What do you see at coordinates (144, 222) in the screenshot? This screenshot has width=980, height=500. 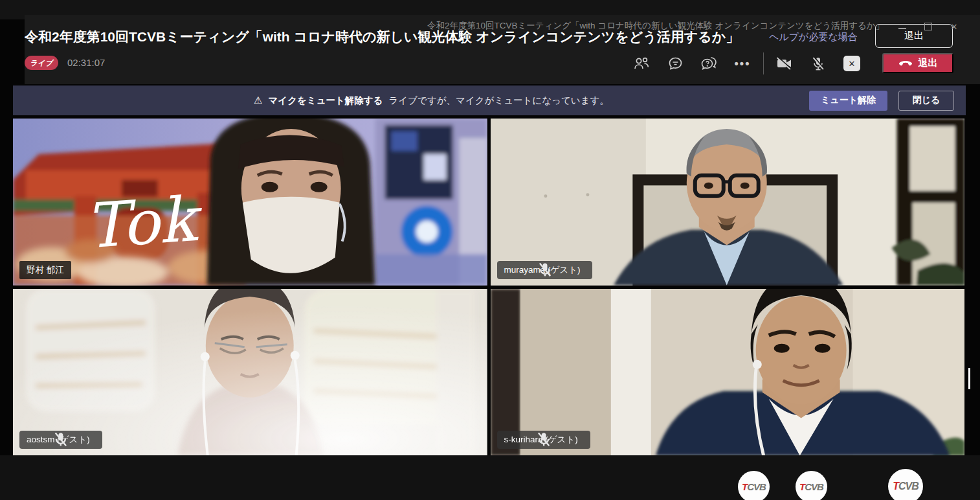 I see `tokyo-script-text: Tok` at bounding box center [144, 222].